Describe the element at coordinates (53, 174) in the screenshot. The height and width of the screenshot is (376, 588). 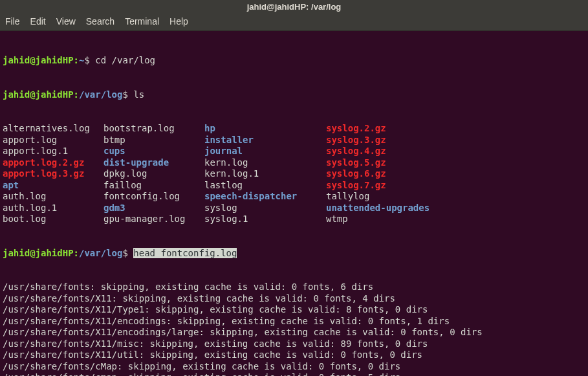
I see `ls-entry: apport.log.3.gz` at that location.